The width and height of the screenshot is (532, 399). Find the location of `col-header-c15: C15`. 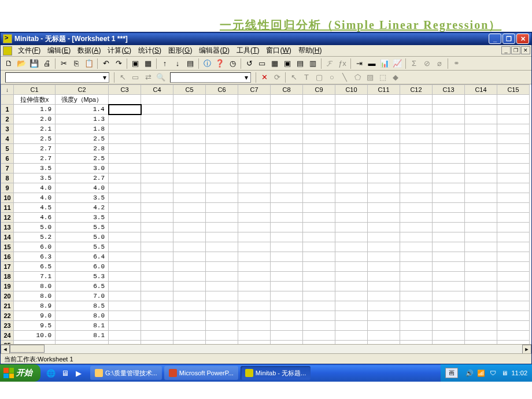

col-header-c15: C15 is located at coordinates (513, 90).